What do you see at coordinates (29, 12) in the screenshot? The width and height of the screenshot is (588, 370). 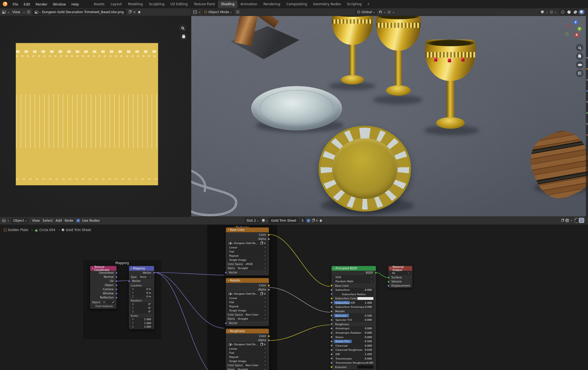 I see `editor-menu-icon` at bounding box center [29, 12].